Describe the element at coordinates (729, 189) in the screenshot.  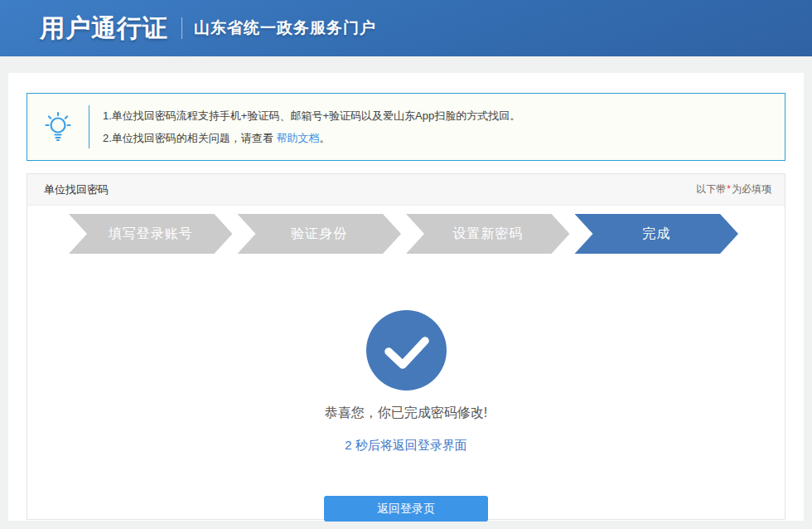
I see `required-star: *` at that location.